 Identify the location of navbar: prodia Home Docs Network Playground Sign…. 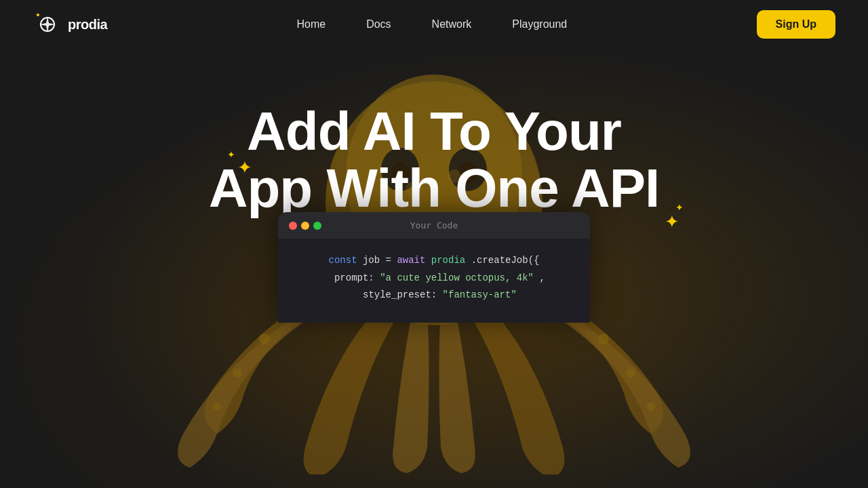
(434, 24).